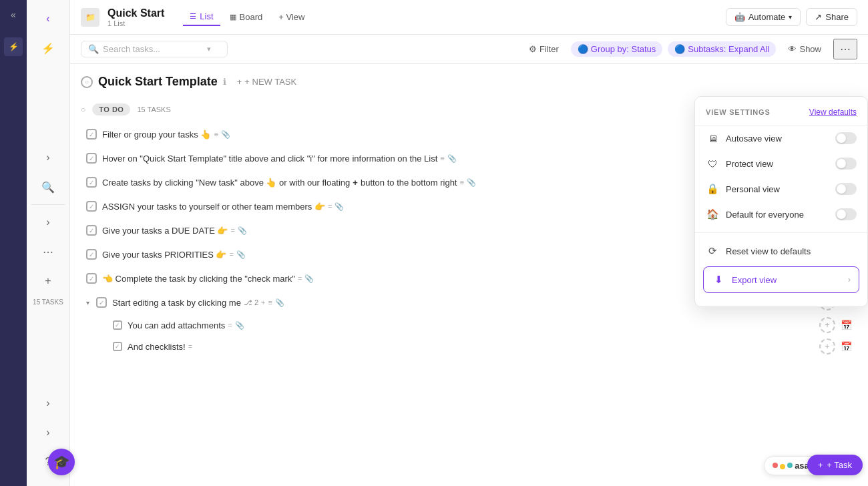 This screenshot has width=868, height=486. I want to click on asana-dot-teal, so click(790, 465).